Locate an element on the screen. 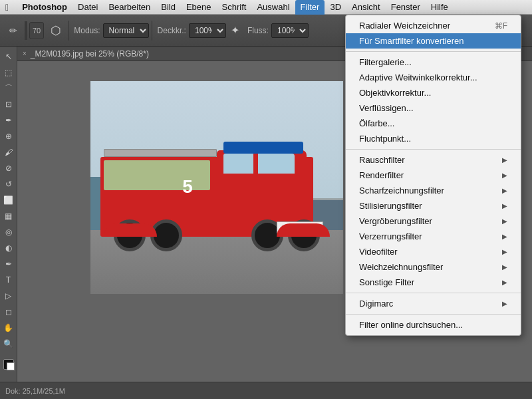 This screenshot has height=399, width=532. brush-size-display: 70 is located at coordinates (37, 31).